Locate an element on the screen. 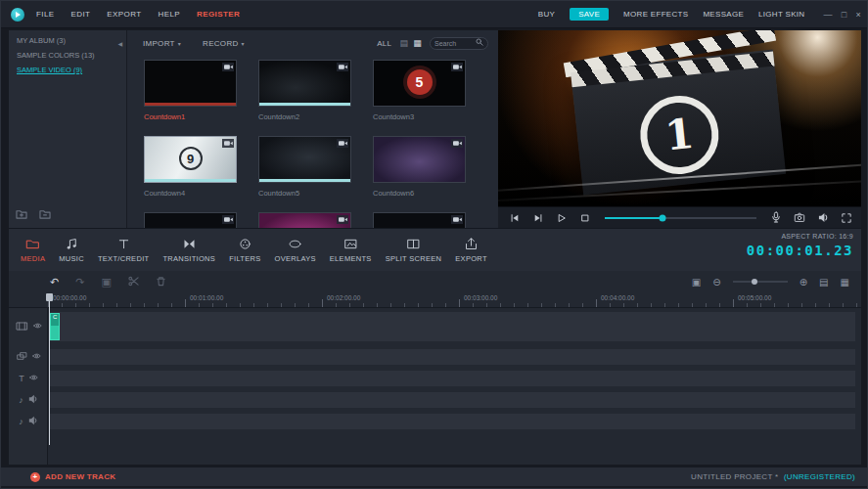 The image size is (868, 489). zoom-slider is located at coordinates (760, 282).